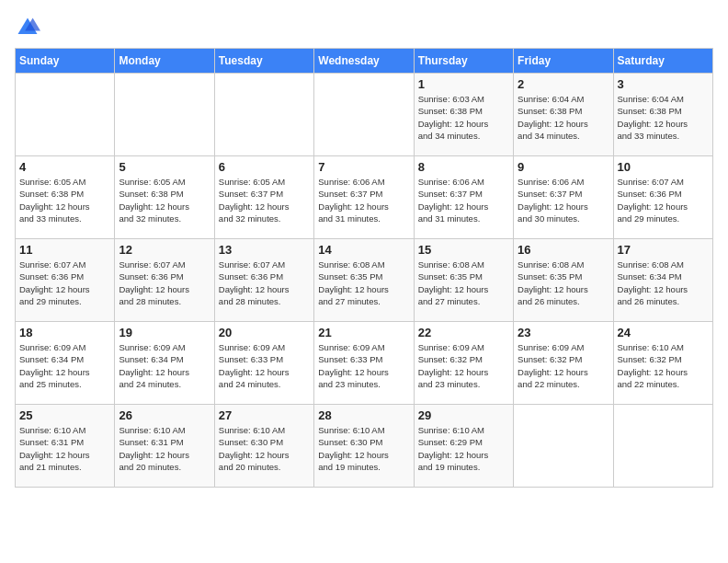 Image resolution: width=728 pixels, height=563 pixels. What do you see at coordinates (563, 250) in the screenshot?
I see `day-number: 16` at bounding box center [563, 250].